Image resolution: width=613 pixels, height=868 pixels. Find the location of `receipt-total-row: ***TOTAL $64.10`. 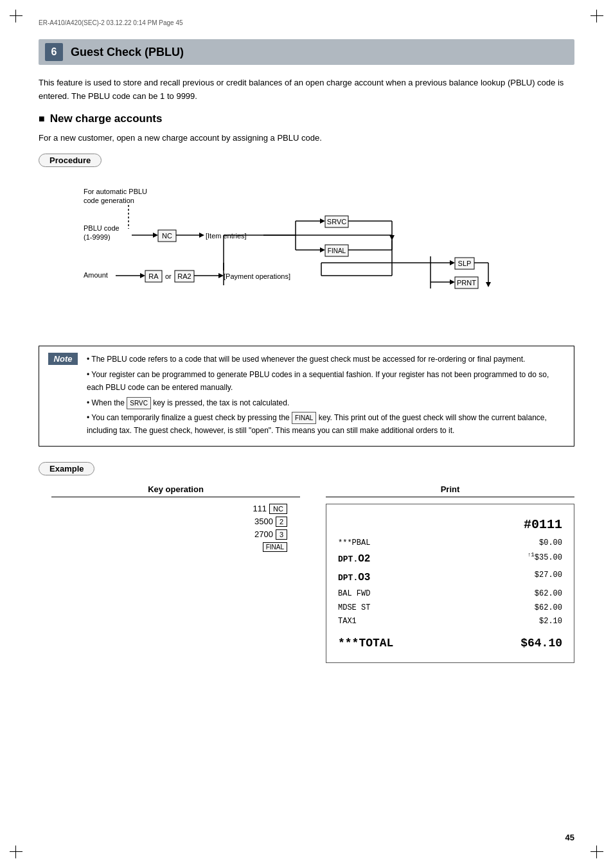

receipt-total-row: ***TOTAL $64.10 is located at coordinates (450, 643).